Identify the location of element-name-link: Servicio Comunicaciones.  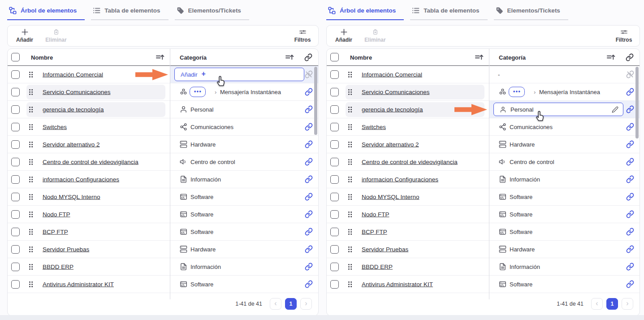
(77, 92).